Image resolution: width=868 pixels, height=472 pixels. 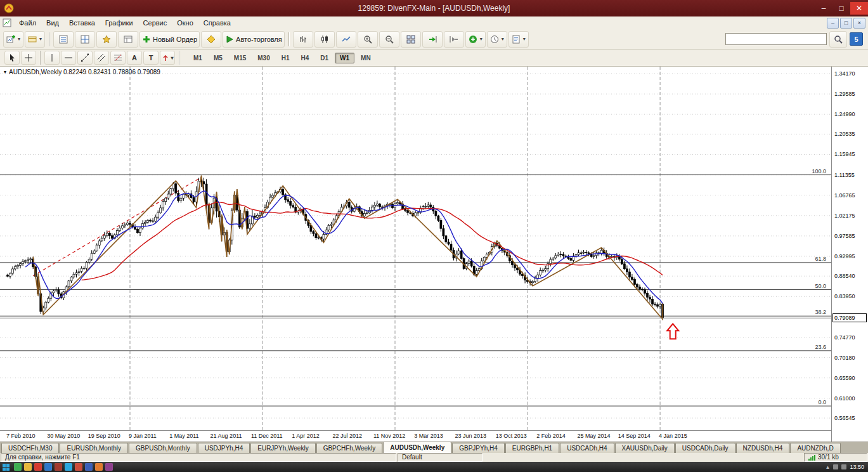 What do you see at coordinates (217, 23) in the screenshot?
I see `menu-item-: Справка` at bounding box center [217, 23].